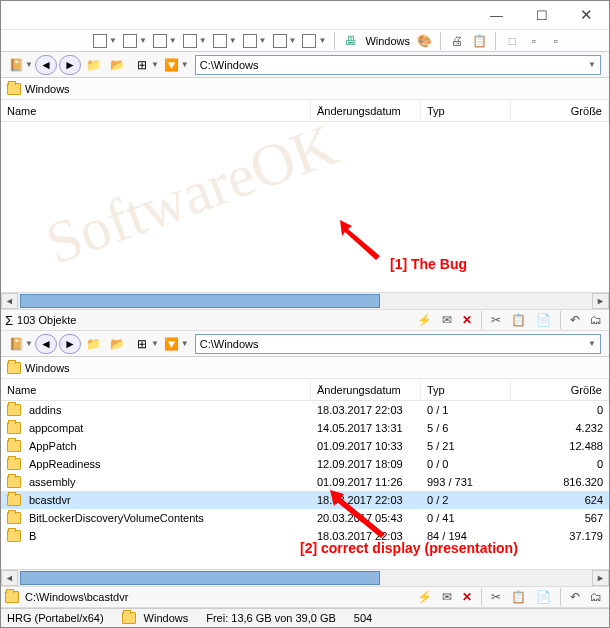 The image size is (610, 628). Describe the element at coordinates (305, 518) in the screenshot. I see `table-row: BitLockerDiscoveryVolumeContents20.03.20…` at that location.